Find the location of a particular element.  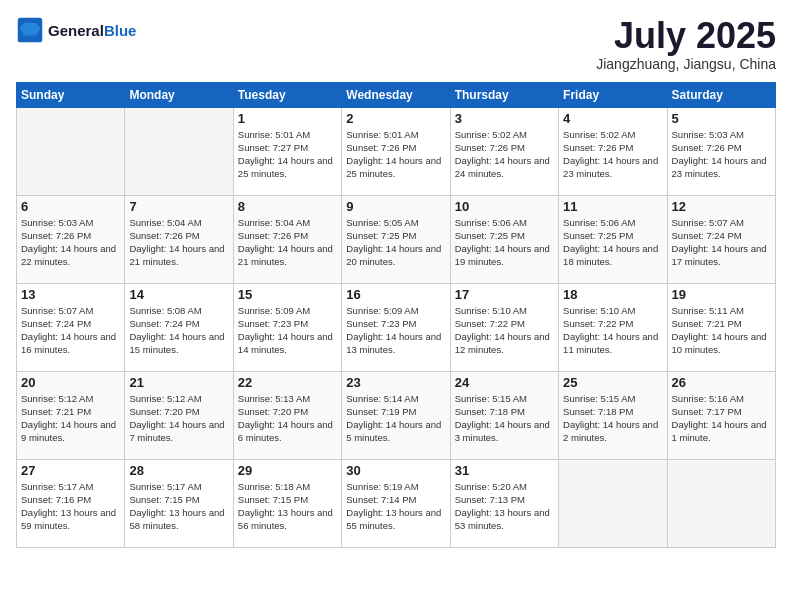

day-info: Sunrise: 5:17 AM Sunset: 7:16 PM Dayligh… is located at coordinates (70, 506).